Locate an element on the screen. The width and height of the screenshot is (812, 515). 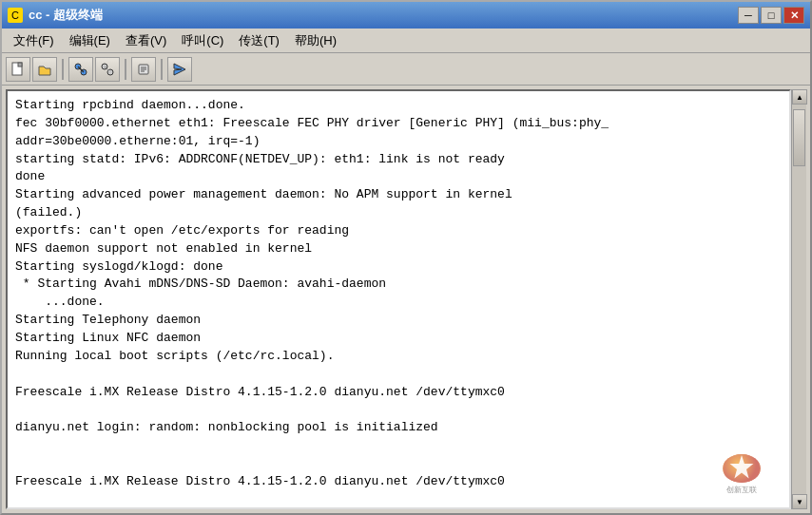
menu-view: 查看(V) is located at coordinates (146, 41).